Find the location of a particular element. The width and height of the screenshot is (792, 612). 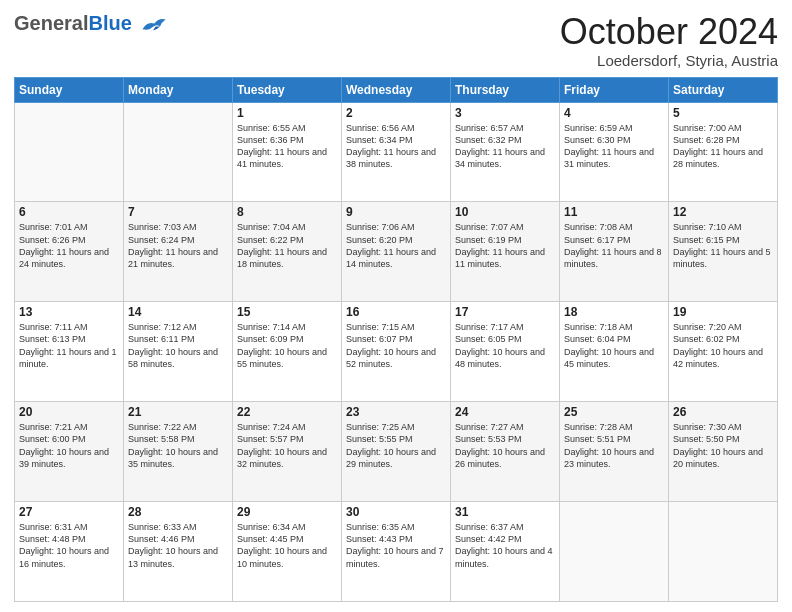

calendar-cell: 17Sunrise: 7:17 AMSunset: 6:05 PMDayligh… is located at coordinates (506, 352).